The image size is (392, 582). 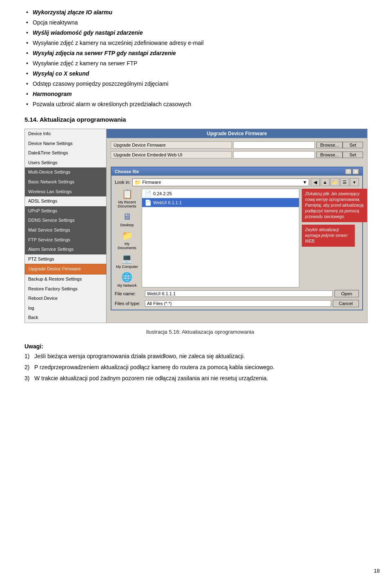 I want to click on bullet-bold-5: Wysyłaj zdjęcia na serwer FTP gdy nastąp…, so click(x=105, y=53).